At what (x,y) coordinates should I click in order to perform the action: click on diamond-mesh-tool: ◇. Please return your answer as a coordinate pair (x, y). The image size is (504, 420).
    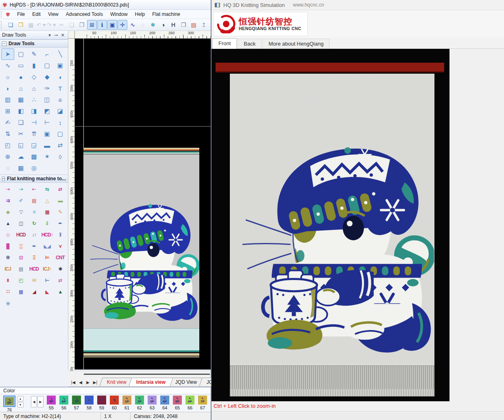
    Looking at the image, I should click on (8, 235).